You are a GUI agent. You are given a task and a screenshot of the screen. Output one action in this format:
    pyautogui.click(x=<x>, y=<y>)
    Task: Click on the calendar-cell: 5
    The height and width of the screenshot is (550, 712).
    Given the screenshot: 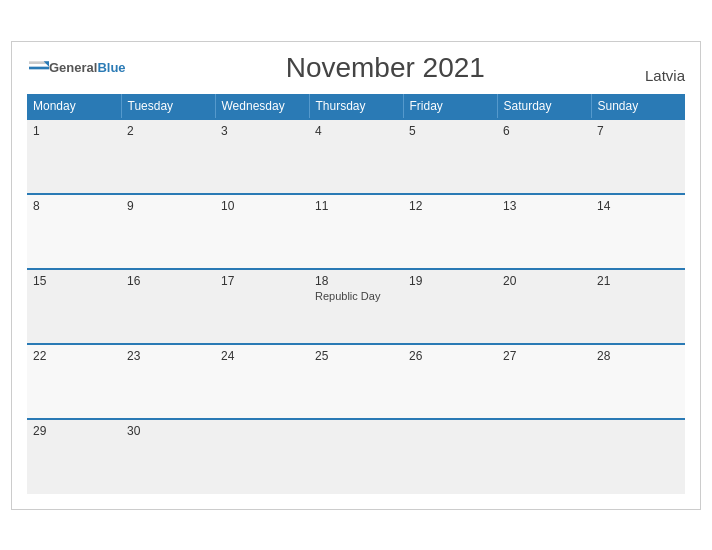 What is the action you would take?
    pyautogui.click(x=450, y=156)
    